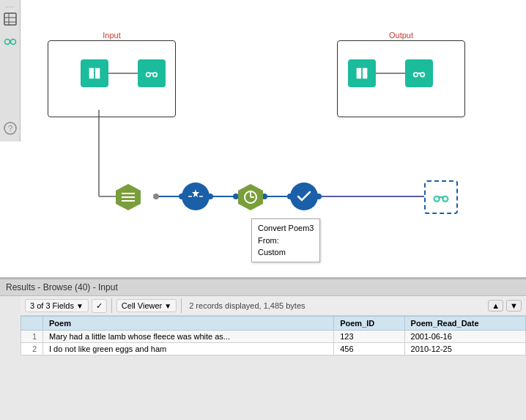  What do you see at coordinates (263, 287) in the screenshot?
I see `results-header: Results - Browse (40) - Input` at bounding box center [263, 287].